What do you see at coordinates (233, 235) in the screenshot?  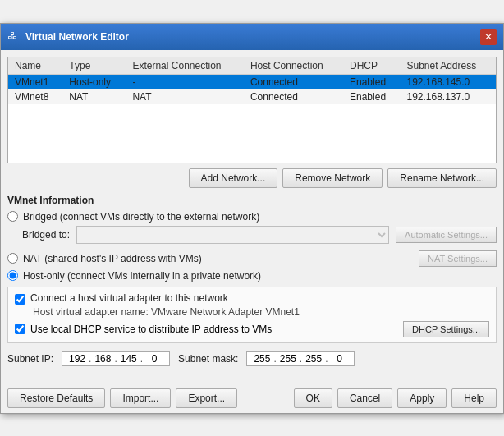 I see `bridged-to-dropdown` at bounding box center [233, 235].